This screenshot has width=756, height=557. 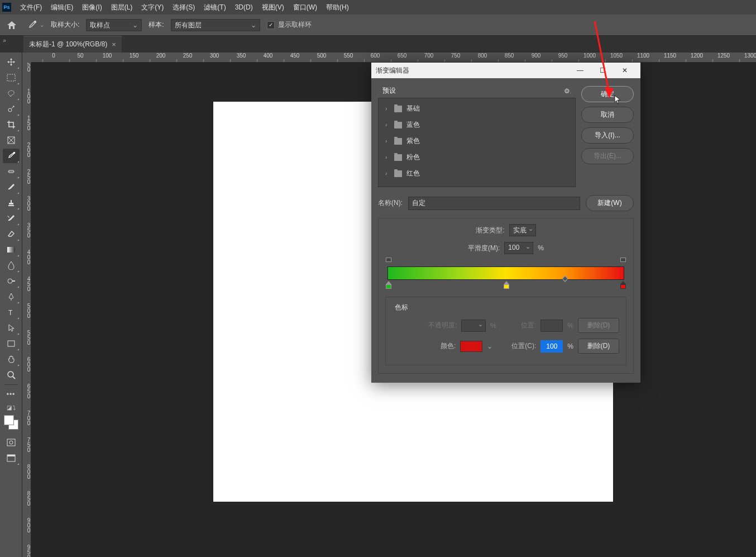 I want to click on opacity-stop-right, so click(x=623, y=260).